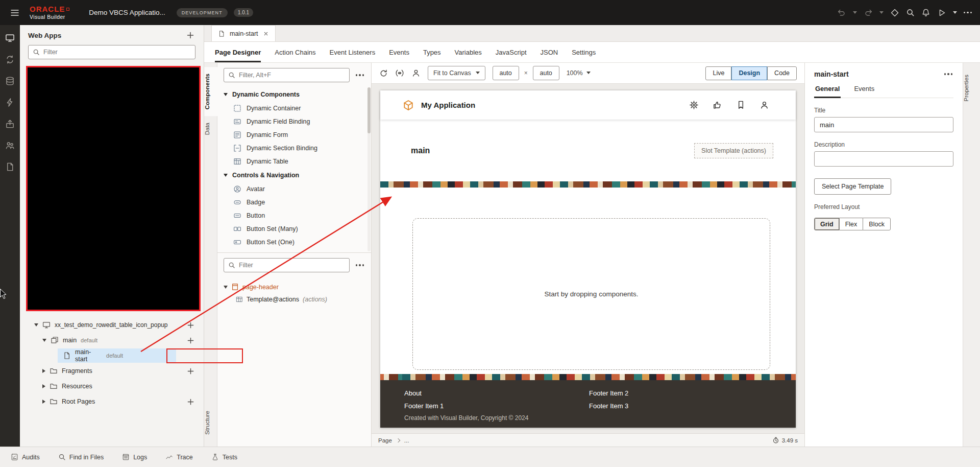 The width and height of the screenshot is (980, 467). I want to click on web-apps-filter-input, so click(117, 52).